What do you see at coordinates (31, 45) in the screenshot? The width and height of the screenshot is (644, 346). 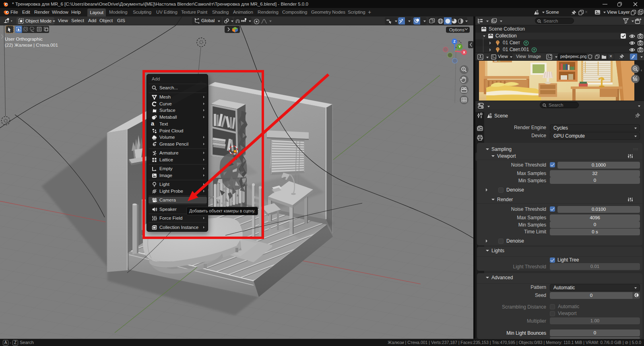 I see `svg-text: (22) Жалюзи | Стена.001` at bounding box center [31, 45].